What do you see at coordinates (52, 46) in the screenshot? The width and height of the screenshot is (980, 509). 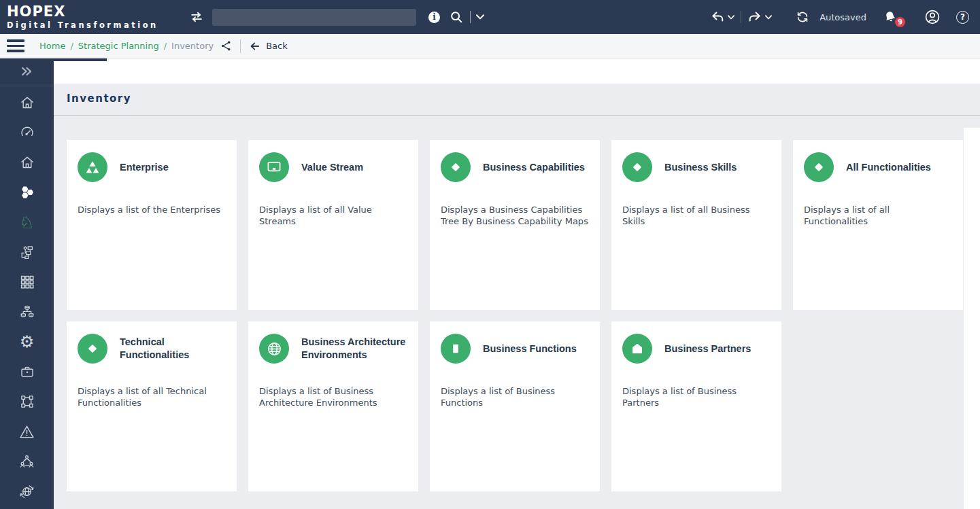 I see `breadcrumb-home: Home` at bounding box center [52, 46].